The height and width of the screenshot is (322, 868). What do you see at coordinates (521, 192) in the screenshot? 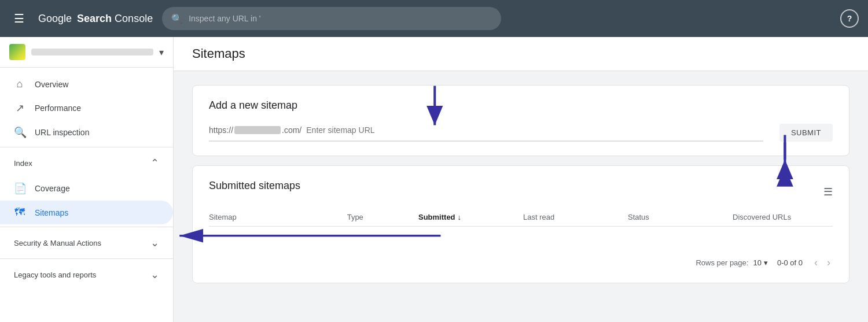
I see `submitted-sitemaps-header: Submitted sitemaps ☰` at bounding box center [521, 192].